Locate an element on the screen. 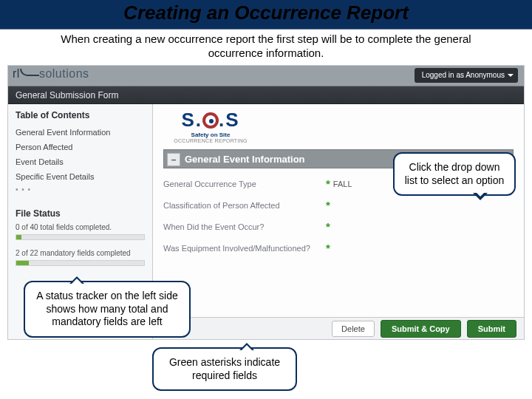  brand-solutions: solutions is located at coordinates (64, 74).